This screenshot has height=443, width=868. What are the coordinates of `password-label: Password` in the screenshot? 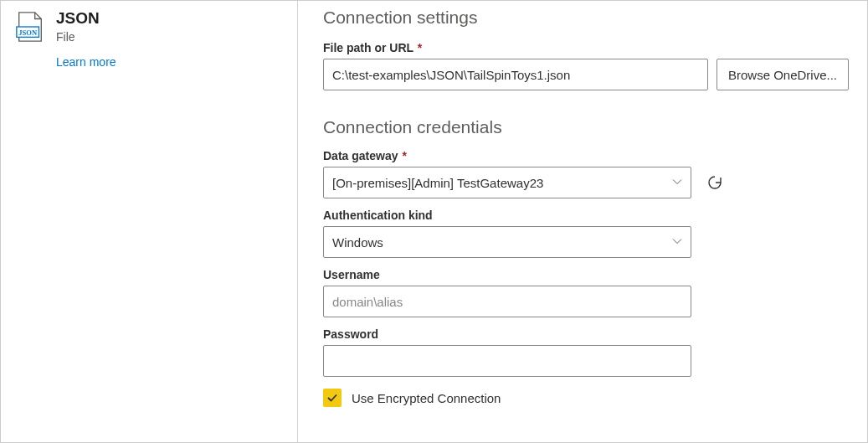 It's located at (586, 334).